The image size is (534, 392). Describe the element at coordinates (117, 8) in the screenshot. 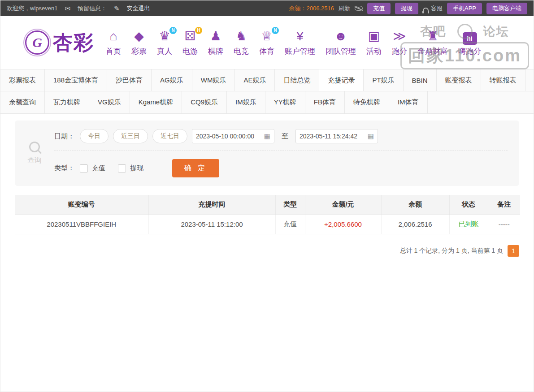

I see `edit-icon: ✎` at that location.